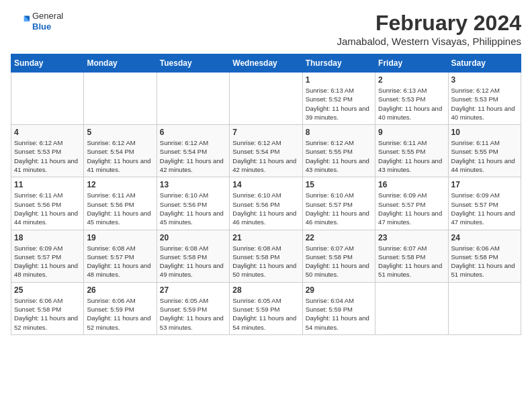 The image size is (532, 411). I want to click on calendar-cell: 3Sunrise: 6:12 AM Sunset: 5:53 PM Daylig…, so click(484, 99).